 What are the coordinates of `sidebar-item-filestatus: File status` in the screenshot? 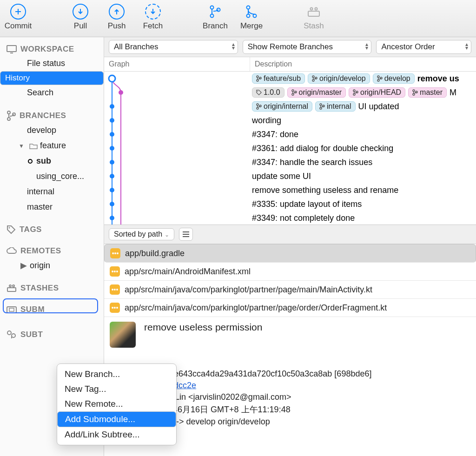 It's located at (52, 63).